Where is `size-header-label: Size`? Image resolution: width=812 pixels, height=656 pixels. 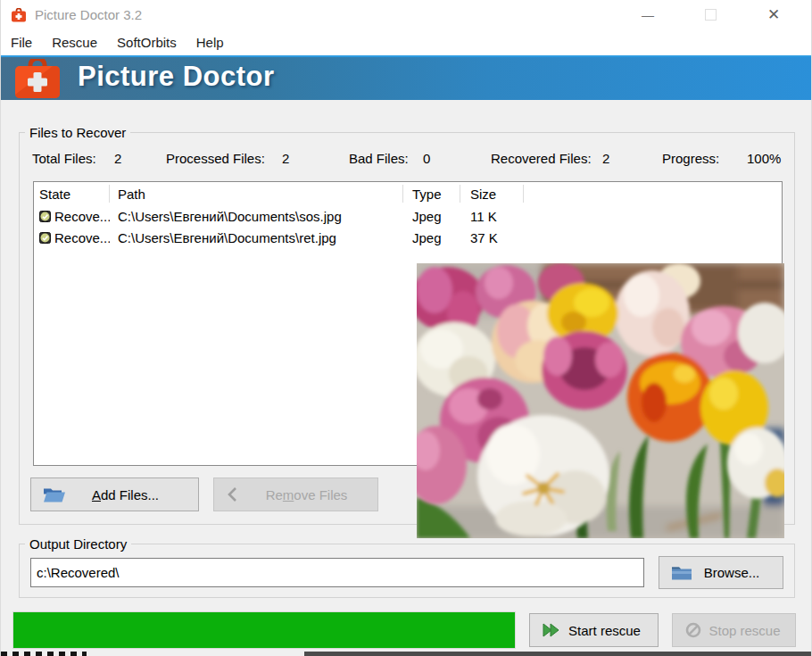
size-header-label: Size is located at coordinates (484, 195).